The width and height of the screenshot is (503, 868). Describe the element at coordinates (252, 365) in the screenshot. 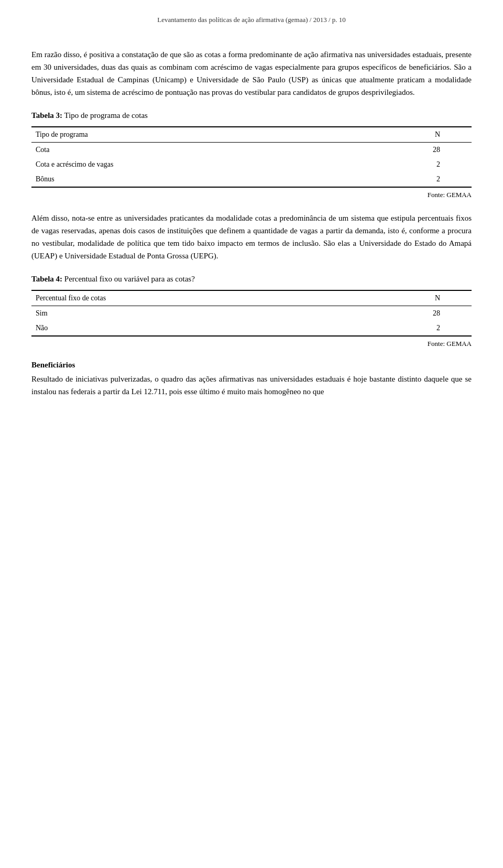

I see `beneficiarios-heading: Beneficiários` at that location.